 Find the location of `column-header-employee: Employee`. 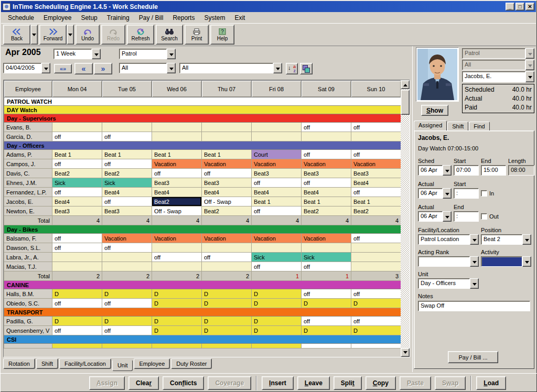

column-header-employee: Employee is located at coordinates (28, 89).